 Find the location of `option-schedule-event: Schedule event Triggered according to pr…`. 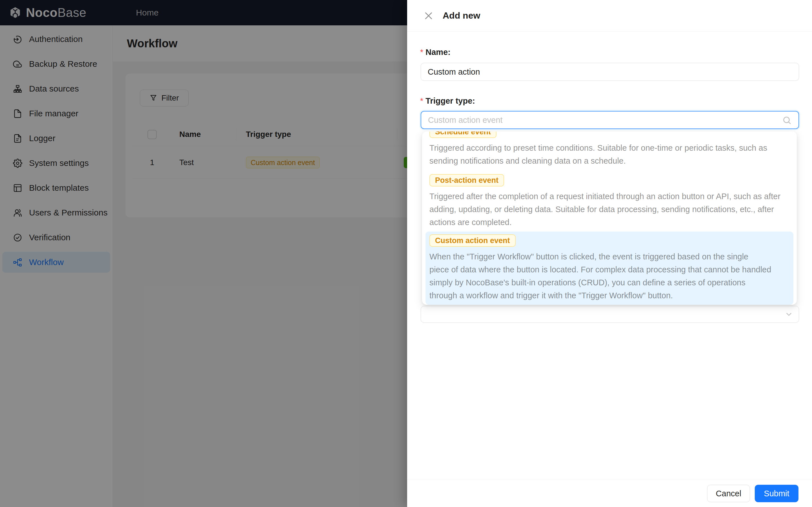

option-schedule-event: Schedule event Triggered according to pr… is located at coordinates (609, 151).